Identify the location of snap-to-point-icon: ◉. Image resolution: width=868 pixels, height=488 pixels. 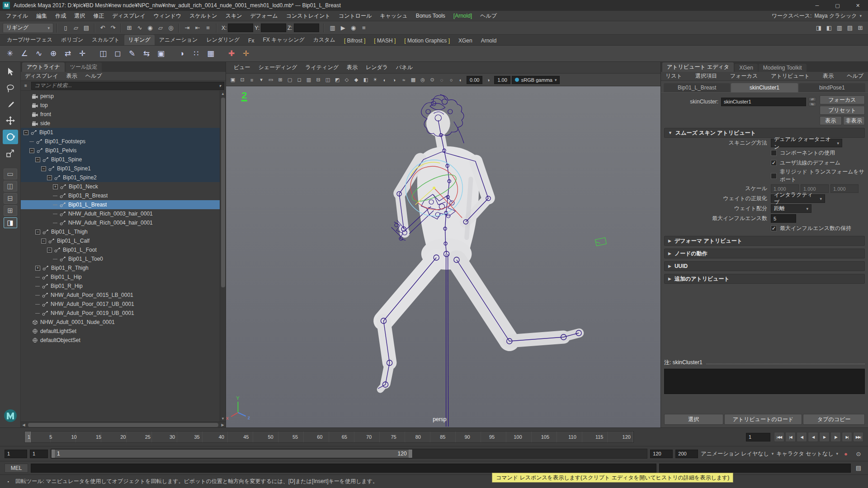
(150, 28).